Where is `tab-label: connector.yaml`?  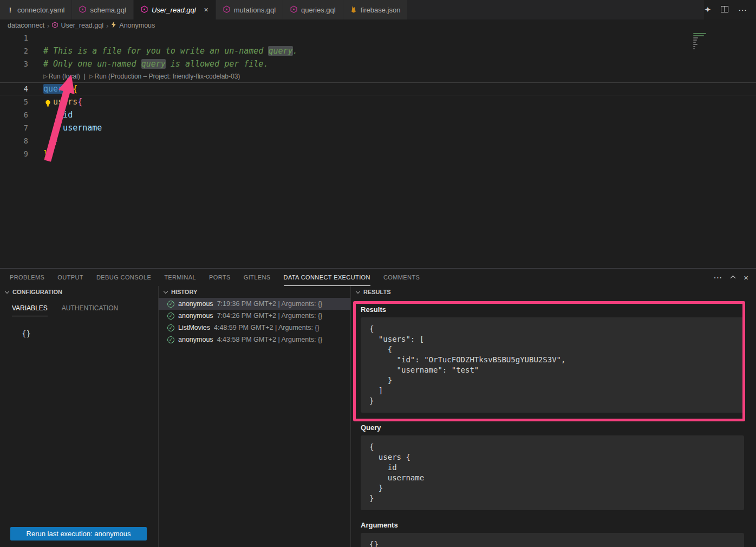 tab-label: connector.yaml is located at coordinates (41, 10).